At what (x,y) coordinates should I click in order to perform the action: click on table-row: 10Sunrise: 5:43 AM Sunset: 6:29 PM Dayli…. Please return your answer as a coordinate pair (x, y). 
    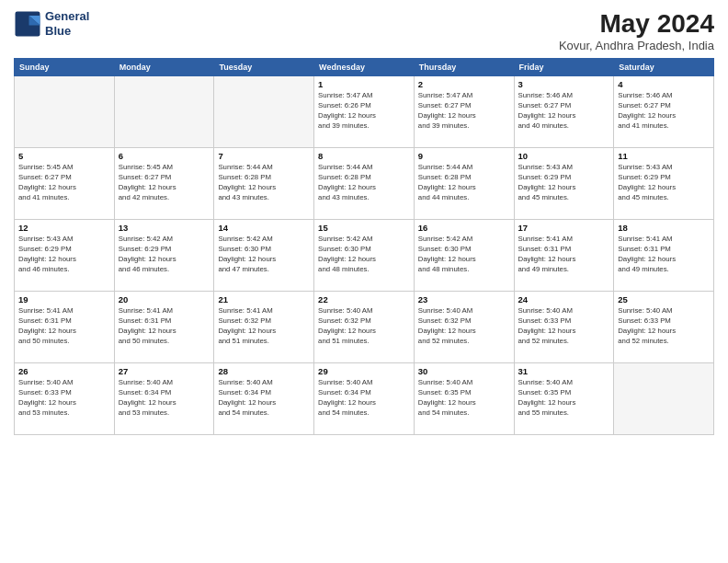
    Looking at the image, I should click on (564, 184).